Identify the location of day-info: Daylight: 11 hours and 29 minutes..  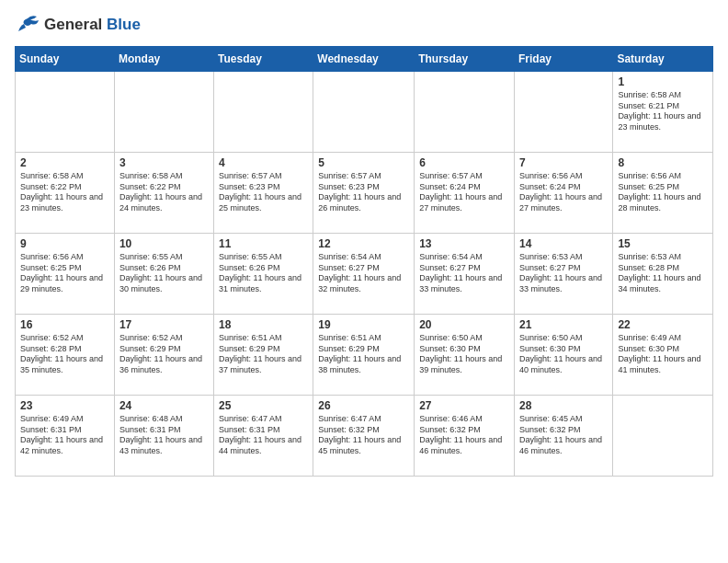
(64, 283).